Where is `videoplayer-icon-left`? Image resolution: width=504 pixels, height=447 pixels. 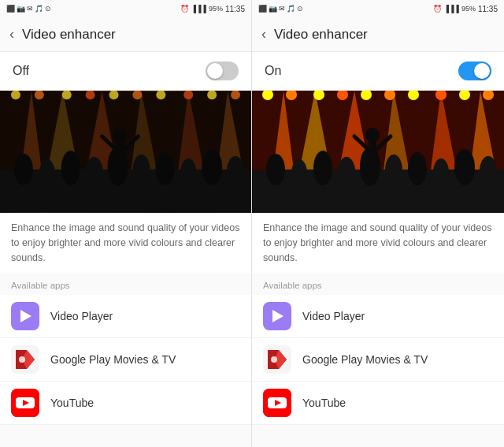 videoplayer-icon-left is located at coordinates (25, 316).